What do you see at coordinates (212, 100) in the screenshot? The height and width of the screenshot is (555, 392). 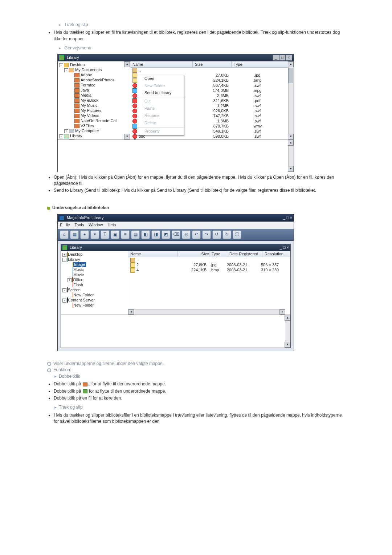 I see `file-list: Name Size Type .. 27,8KB.jpg224,1KB.bmp8…` at bounding box center [212, 100].